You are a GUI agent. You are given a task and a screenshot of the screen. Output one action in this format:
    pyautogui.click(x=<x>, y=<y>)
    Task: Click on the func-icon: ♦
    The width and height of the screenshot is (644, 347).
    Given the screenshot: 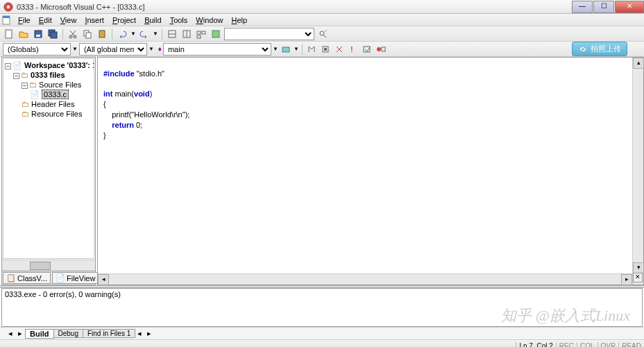 What is the action you would take?
    pyautogui.click(x=160, y=49)
    